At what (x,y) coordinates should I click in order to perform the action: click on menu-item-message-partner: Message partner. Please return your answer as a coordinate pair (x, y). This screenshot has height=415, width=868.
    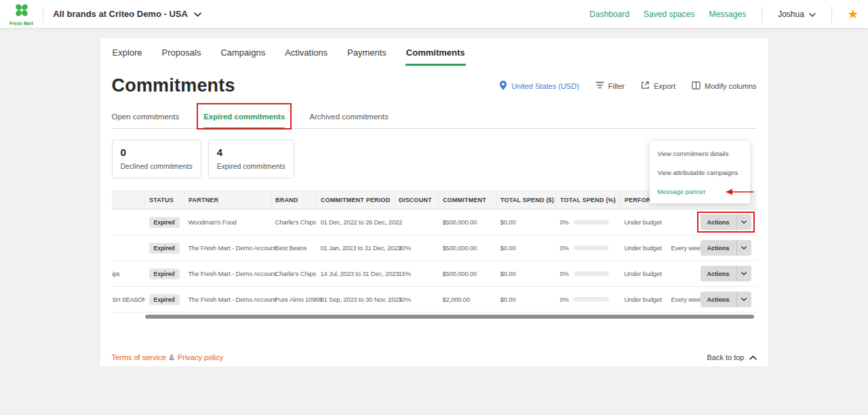
    Looking at the image, I should click on (700, 191).